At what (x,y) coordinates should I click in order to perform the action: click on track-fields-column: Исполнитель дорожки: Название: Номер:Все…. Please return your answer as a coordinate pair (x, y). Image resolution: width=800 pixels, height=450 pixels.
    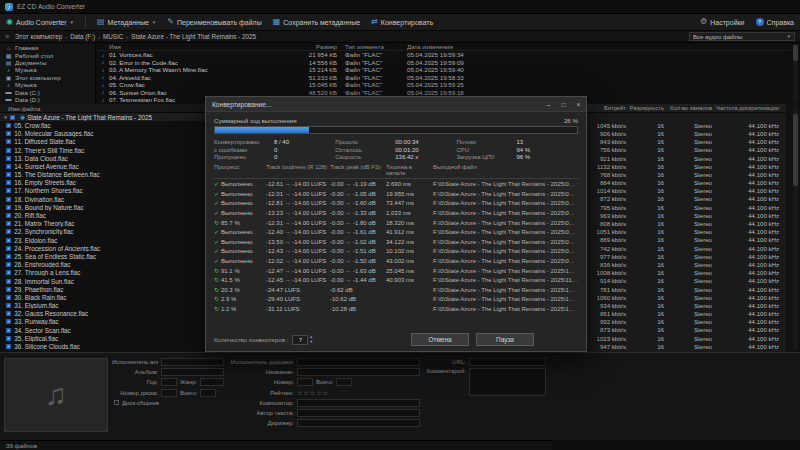
    Looking at the image, I should click on (324, 392).